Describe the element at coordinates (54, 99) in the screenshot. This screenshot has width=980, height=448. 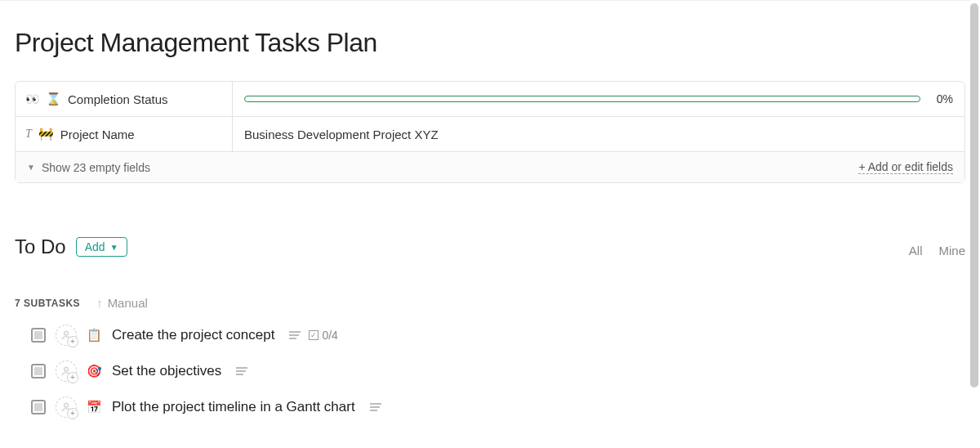
I see `hourglass-icon: ⌛` at that location.